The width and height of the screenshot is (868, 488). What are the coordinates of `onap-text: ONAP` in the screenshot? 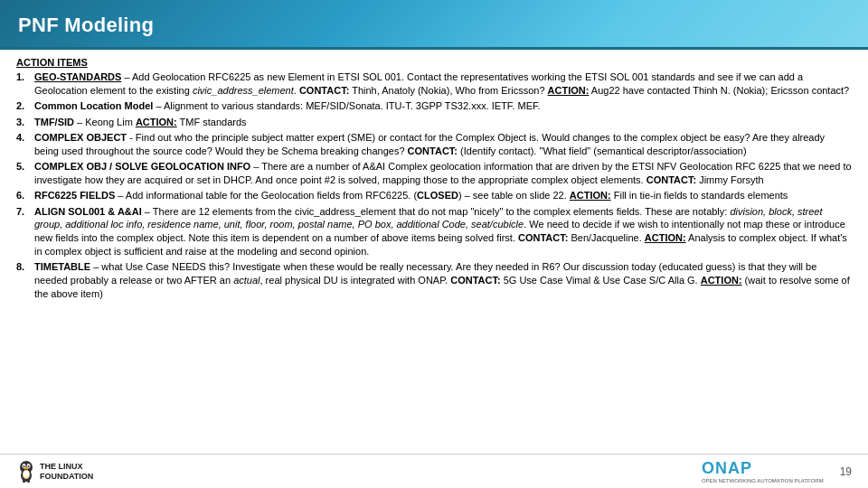 It's located at (727, 468).